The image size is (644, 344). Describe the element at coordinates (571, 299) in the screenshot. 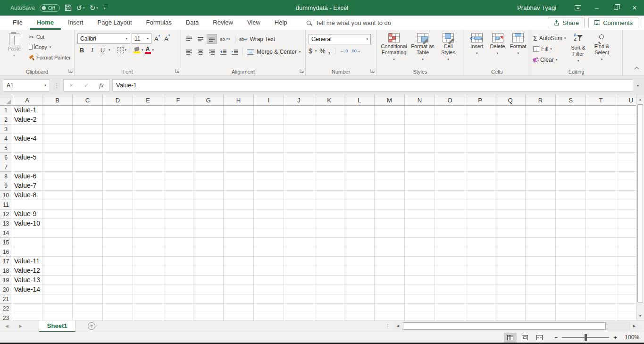

I see `cell-S21` at that location.